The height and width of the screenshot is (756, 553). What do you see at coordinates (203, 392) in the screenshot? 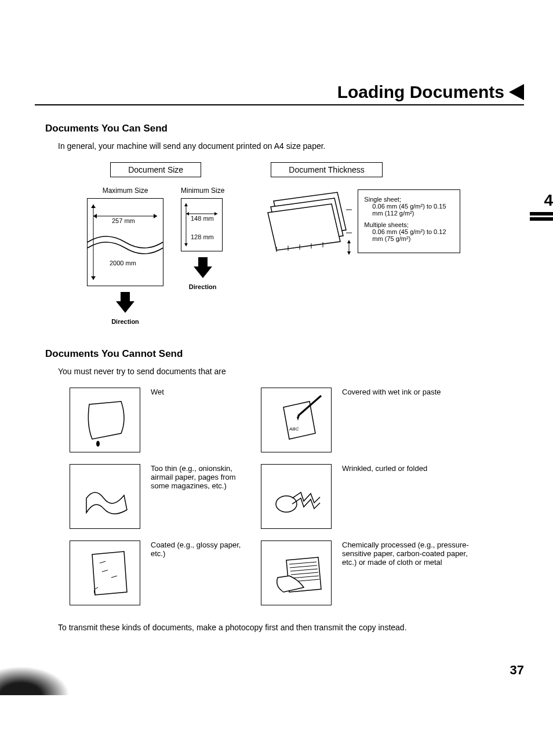
I see `wet-label: Wet` at bounding box center [203, 392].